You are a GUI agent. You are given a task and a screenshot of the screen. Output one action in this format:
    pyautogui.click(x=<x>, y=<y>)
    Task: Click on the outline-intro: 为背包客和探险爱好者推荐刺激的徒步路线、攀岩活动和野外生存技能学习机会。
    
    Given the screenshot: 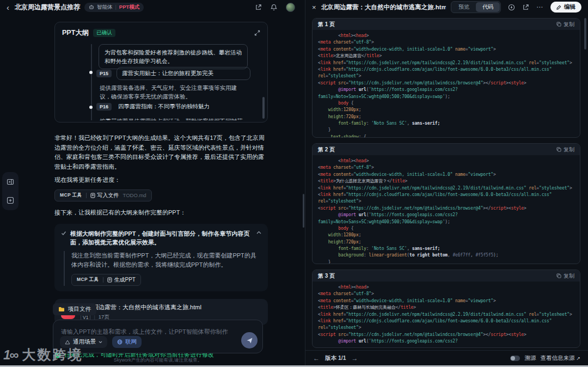 What is the action you would take?
    pyautogui.click(x=173, y=57)
    